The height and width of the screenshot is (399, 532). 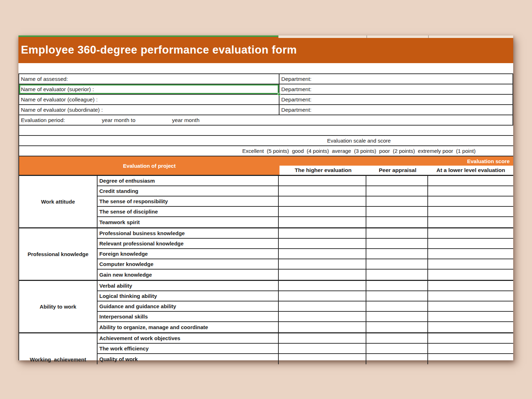 I want to click on table-header: Evaluation of project Evaluation score T…, so click(x=266, y=166).